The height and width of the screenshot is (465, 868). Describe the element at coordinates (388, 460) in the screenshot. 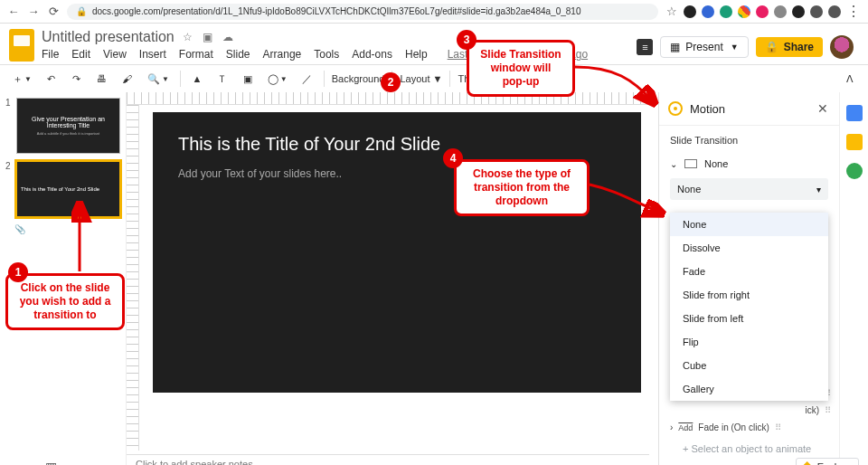

I see `speaker-notes: Click to add speaker notes` at that location.